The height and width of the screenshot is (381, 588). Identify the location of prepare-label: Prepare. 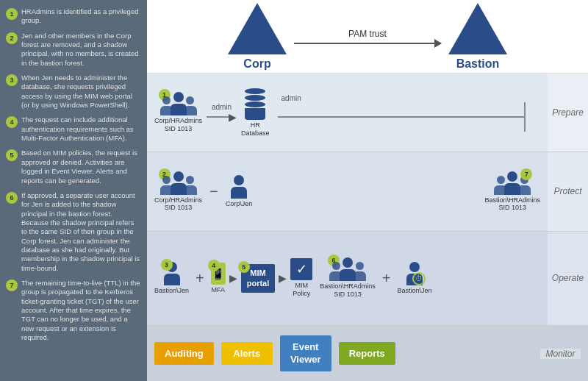
(567, 113).